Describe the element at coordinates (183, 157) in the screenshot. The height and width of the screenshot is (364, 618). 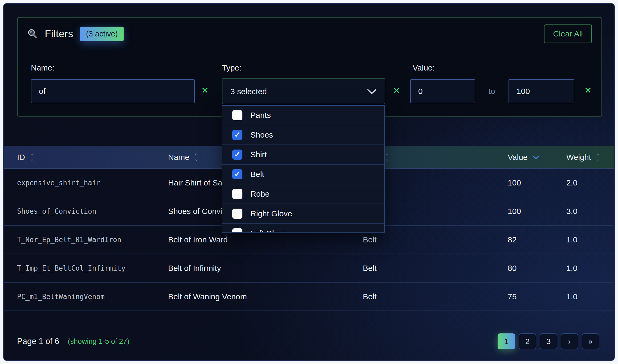
I see `column-header-name: Name⌃⌄` at that location.